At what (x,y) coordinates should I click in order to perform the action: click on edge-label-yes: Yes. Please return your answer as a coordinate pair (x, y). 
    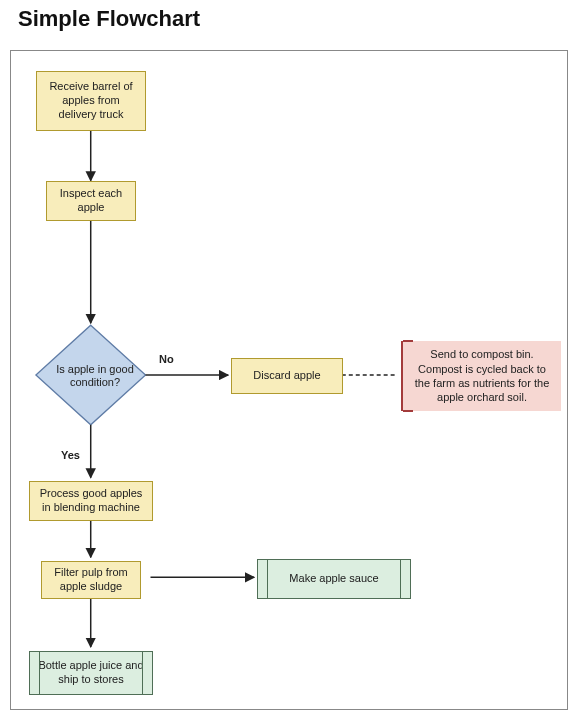
    Looking at the image, I should click on (70, 455).